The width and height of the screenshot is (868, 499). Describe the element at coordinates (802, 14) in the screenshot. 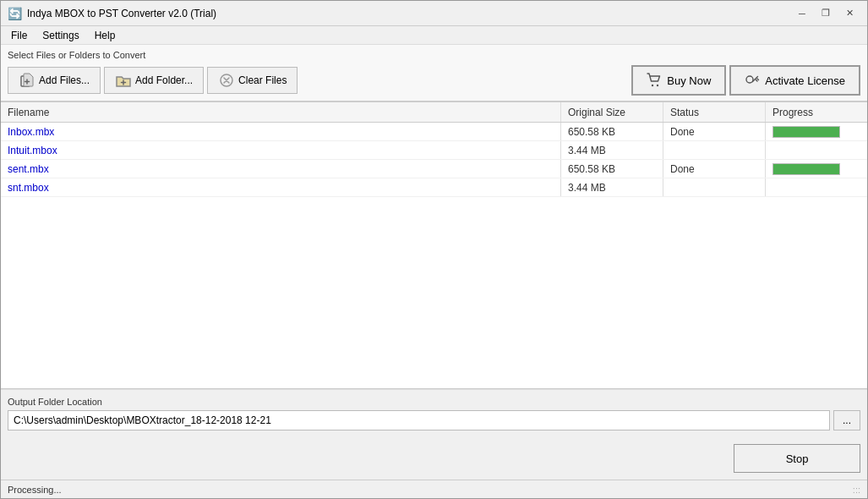

I see `minimize-button: ─` at that location.